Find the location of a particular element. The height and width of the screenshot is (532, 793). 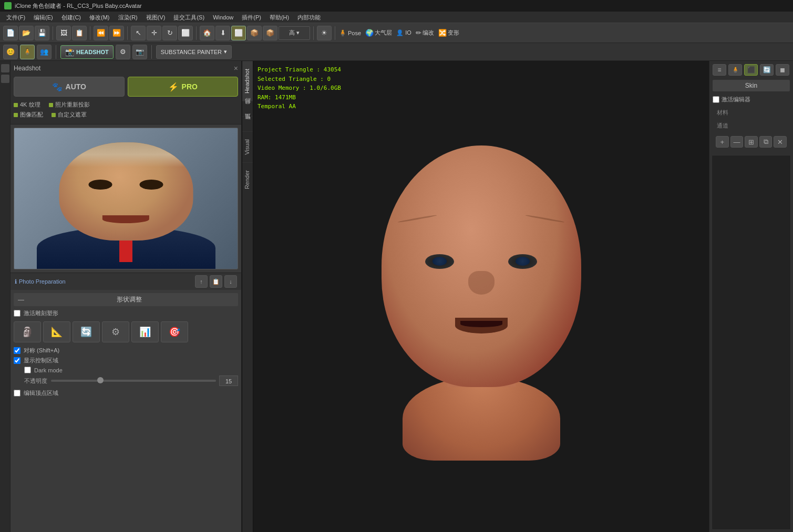

rp-icon-checkerboard: ◼ is located at coordinates (782, 70).